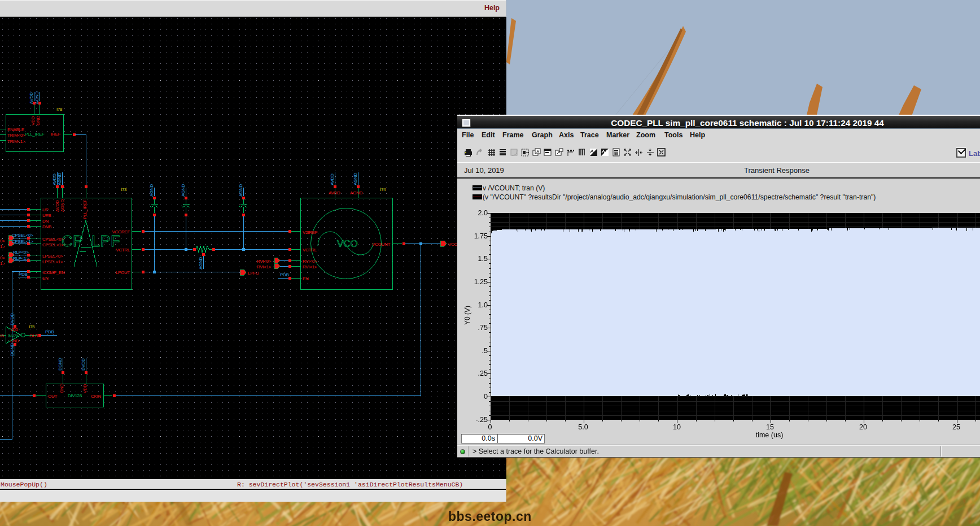 The width and height of the screenshot is (980, 526). Describe the element at coordinates (55, 134) in the screenshot. I see `svg-text: IREF` at that location.